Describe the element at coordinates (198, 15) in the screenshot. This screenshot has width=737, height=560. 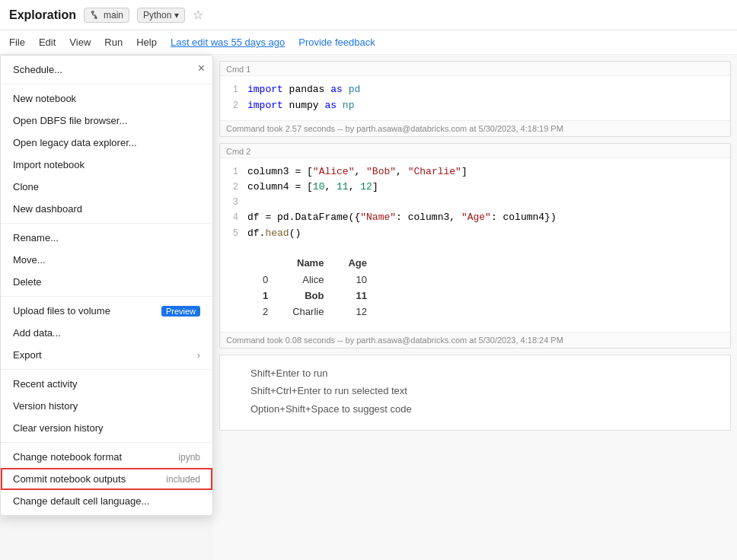
I see `star-icon: ☆` at that location.